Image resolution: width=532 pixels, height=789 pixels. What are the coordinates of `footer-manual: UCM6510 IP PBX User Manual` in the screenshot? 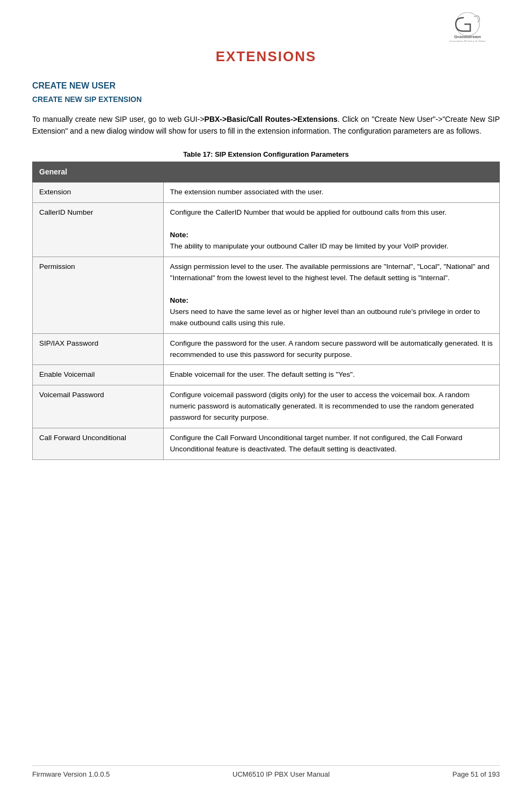 It's located at (281, 774).